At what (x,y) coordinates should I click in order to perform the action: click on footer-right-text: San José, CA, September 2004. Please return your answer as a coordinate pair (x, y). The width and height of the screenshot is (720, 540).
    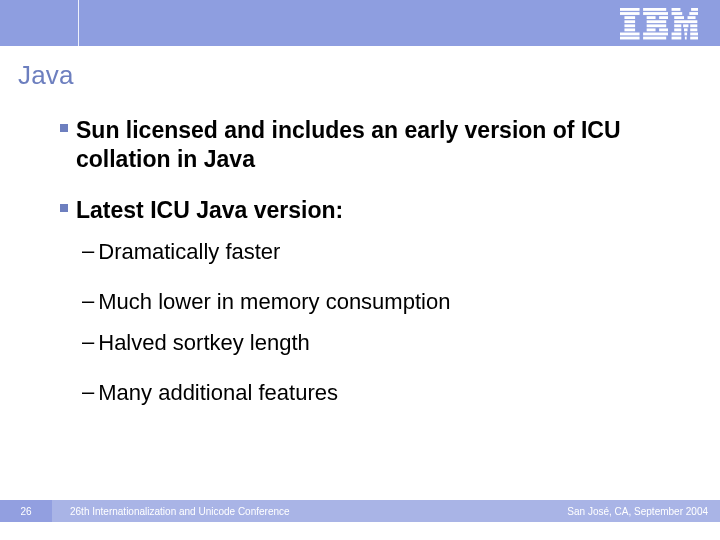
    Looking at the image, I should click on (638, 512).